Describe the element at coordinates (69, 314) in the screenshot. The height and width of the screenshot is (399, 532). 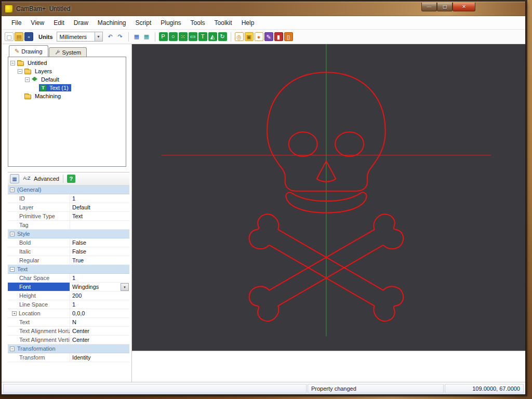
I see `property-row-location: +Location0,0,0` at that location.